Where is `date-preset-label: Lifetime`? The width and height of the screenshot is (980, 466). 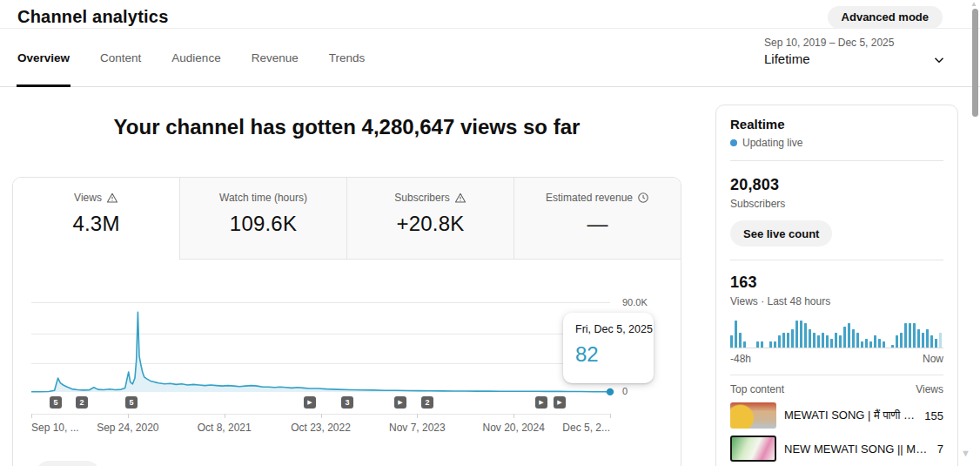
date-preset-label: Lifetime is located at coordinates (860, 59).